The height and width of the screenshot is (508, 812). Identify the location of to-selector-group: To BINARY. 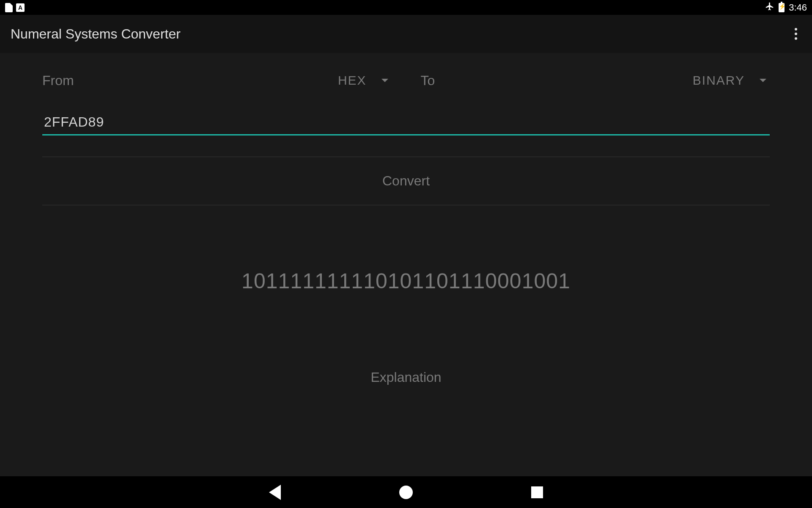
(595, 80).